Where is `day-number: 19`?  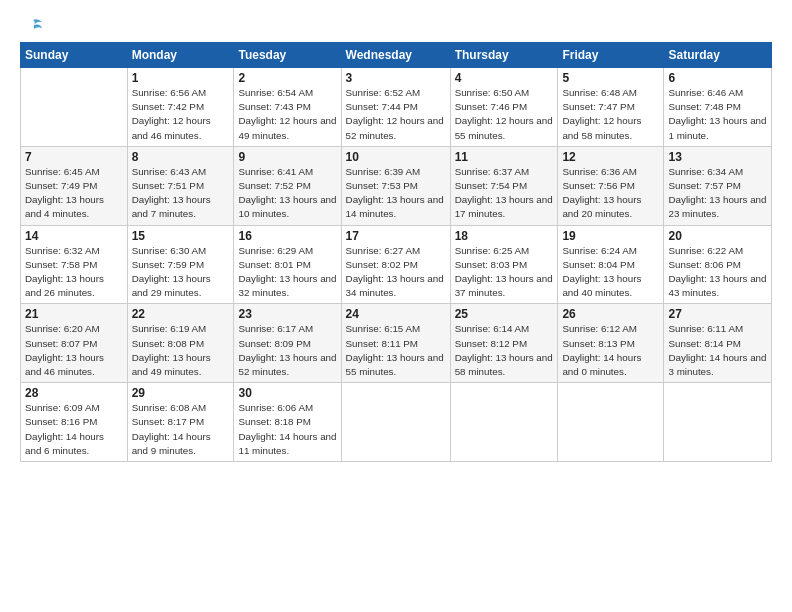
day-number: 19 is located at coordinates (610, 236).